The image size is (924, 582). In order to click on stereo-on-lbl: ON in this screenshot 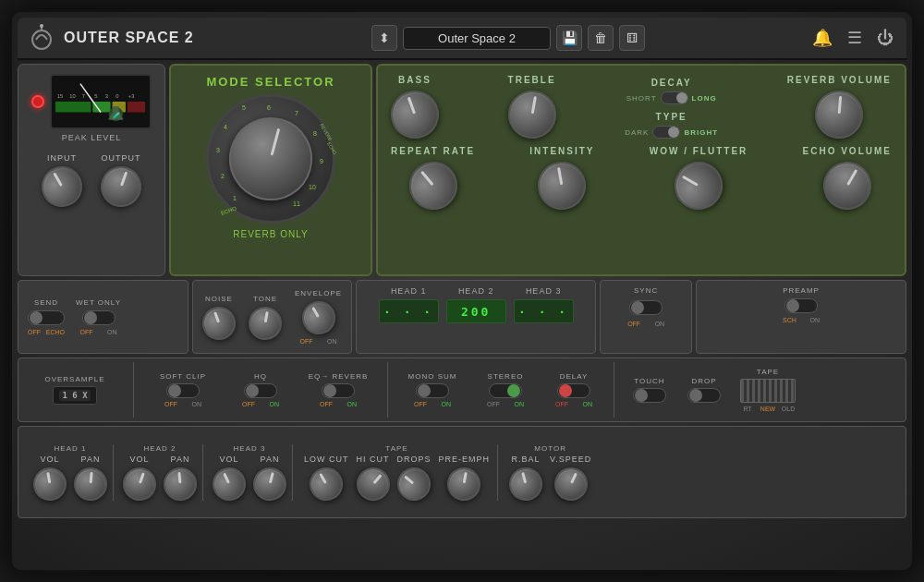, I will do `click(519, 405)`.